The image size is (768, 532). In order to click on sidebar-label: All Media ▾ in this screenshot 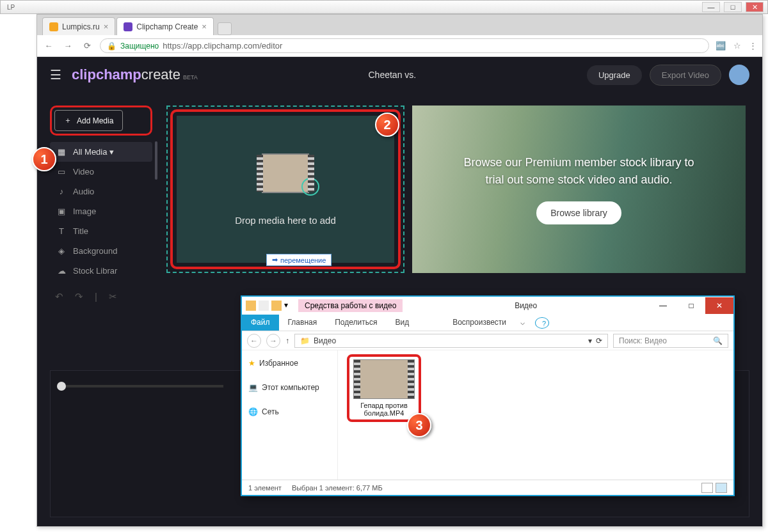, I will do `click(93, 152)`.